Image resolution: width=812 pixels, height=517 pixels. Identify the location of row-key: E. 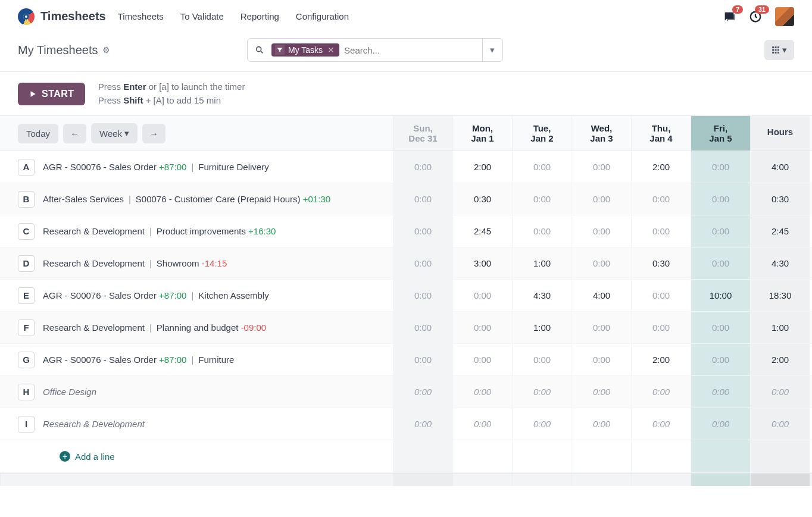
(26, 296).